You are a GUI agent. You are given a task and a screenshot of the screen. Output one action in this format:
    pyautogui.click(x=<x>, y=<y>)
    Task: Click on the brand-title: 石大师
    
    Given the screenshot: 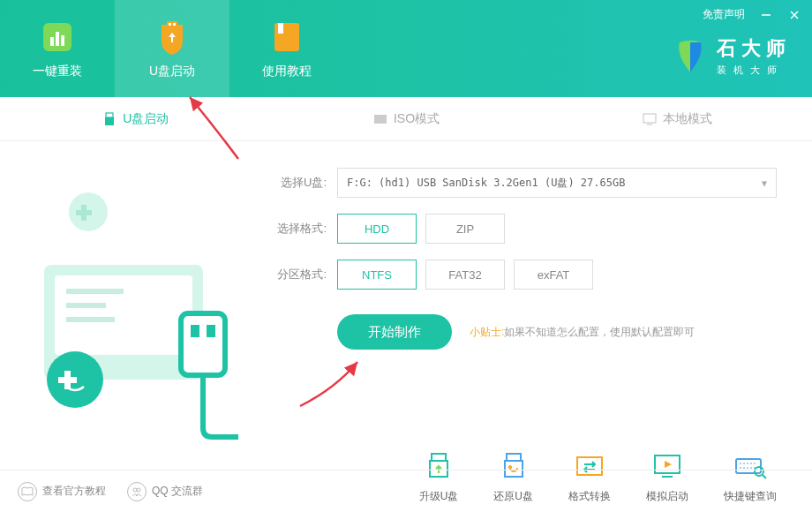 What is the action you would take?
    pyautogui.click(x=754, y=49)
    